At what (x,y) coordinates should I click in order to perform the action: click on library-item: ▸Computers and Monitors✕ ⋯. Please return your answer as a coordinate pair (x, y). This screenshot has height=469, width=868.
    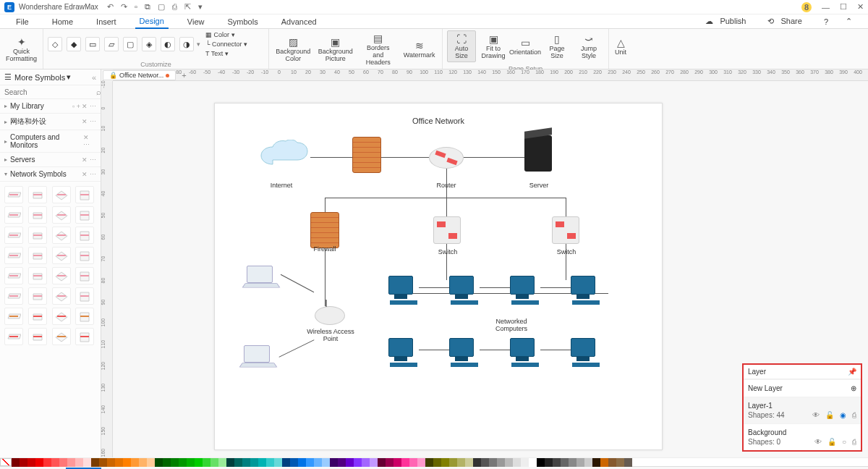
    Looking at the image, I should click on (51, 142).